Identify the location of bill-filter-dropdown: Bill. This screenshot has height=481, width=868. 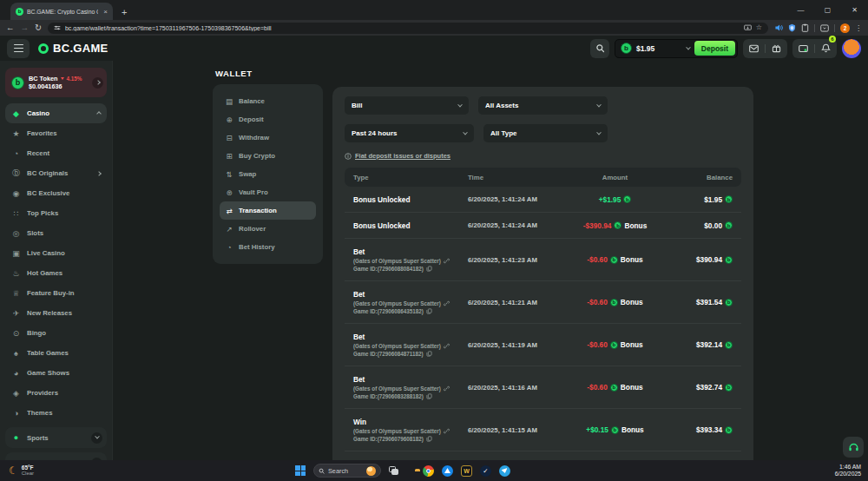
(406, 106).